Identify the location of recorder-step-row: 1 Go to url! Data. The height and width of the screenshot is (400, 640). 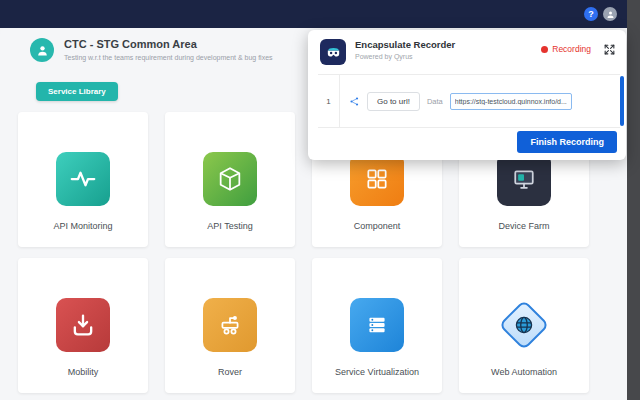
(469, 101).